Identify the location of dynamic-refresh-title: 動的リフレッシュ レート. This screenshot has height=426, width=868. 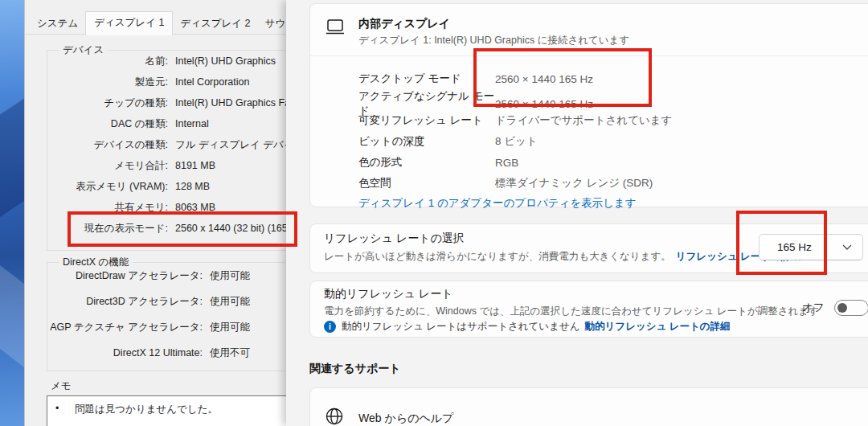
(389, 294).